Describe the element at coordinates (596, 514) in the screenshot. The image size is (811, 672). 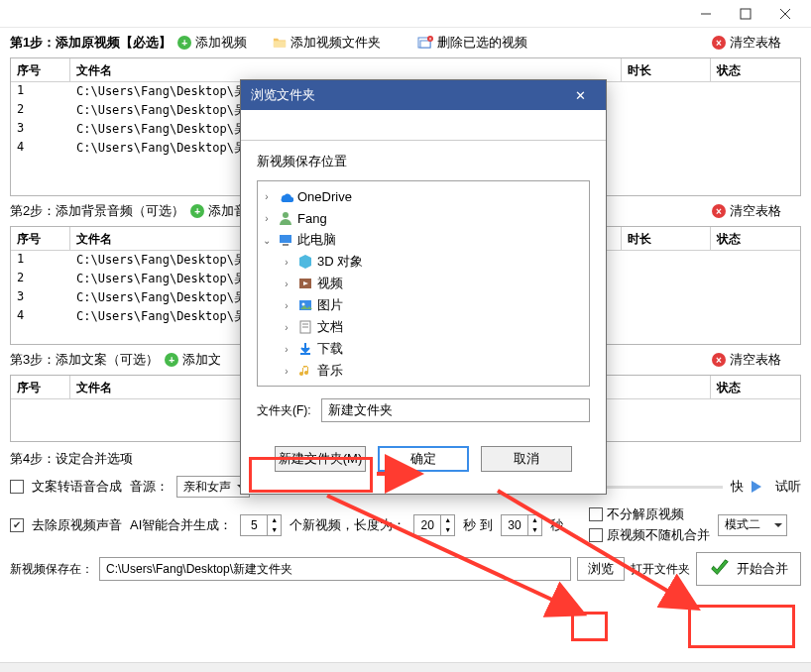
I see `nosplit-checkbox` at that location.